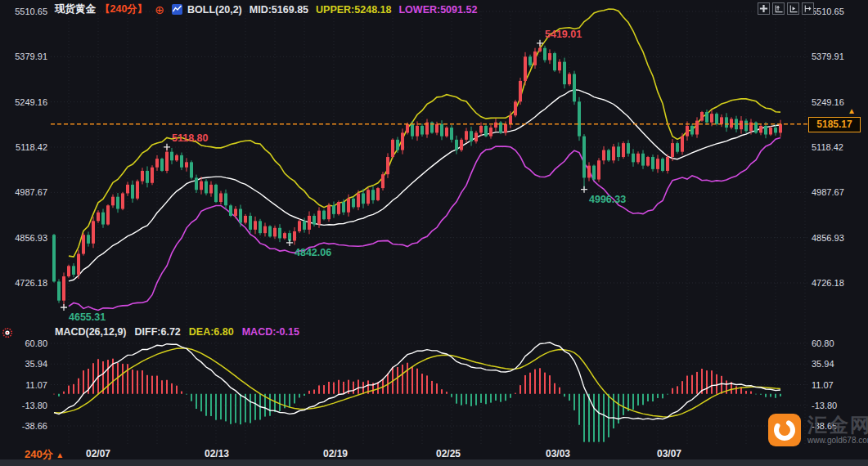 The width and height of the screenshot is (868, 466). I want to click on indicator-settings-icon, so click(7, 333).